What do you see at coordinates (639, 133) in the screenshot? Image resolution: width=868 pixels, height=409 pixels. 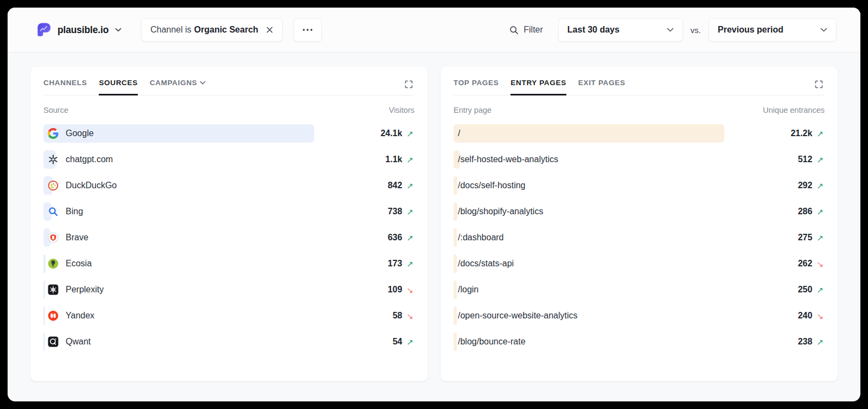 I see `list-item: / 21.2k ↗` at bounding box center [639, 133].